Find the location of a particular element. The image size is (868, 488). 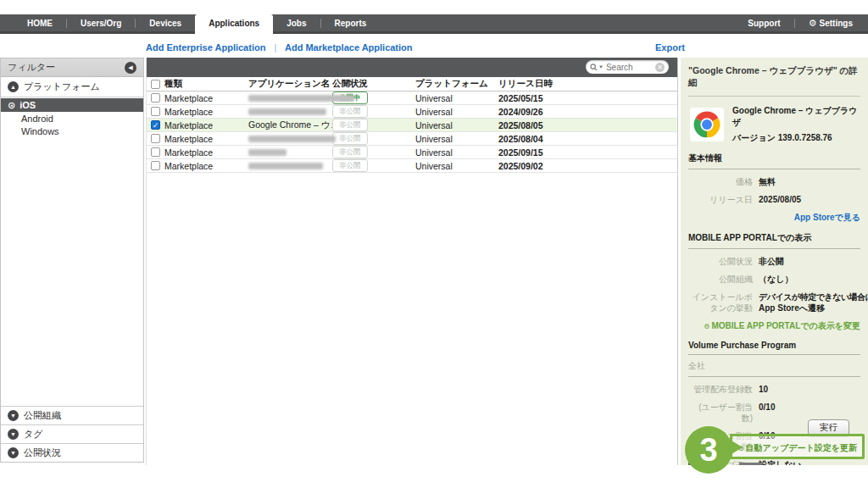

field-value: 10 is located at coordinates (763, 390).